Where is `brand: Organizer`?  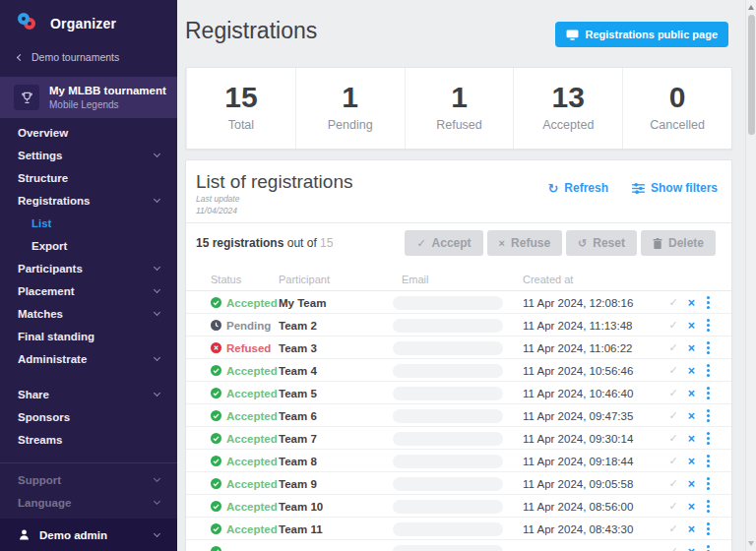 brand: Organizer is located at coordinates (67, 24).